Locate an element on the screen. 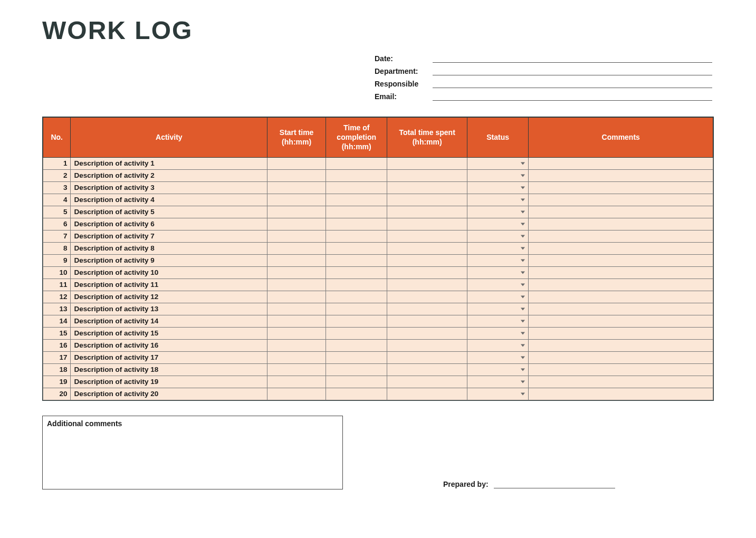 The width and height of the screenshot is (756, 538). cell-activity: Description of activity 14 is located at coordinates (169, 321).